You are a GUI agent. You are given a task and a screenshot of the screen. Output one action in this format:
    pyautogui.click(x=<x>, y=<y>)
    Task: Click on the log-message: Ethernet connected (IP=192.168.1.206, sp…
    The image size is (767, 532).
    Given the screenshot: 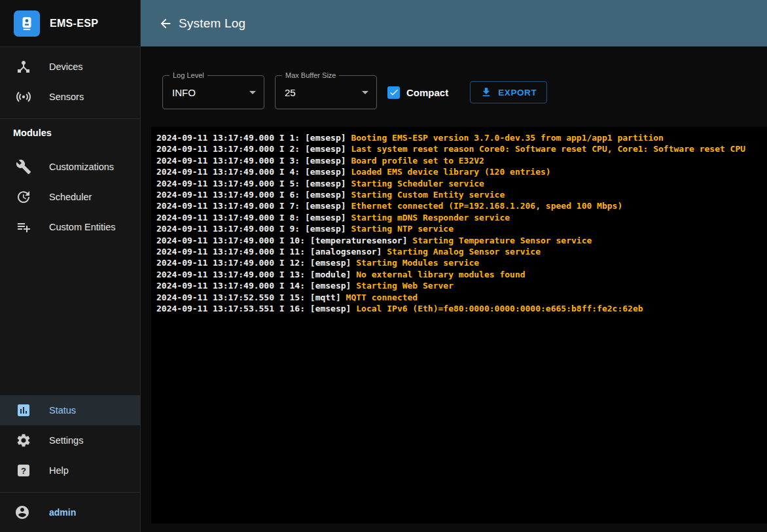 What is the action you would take?
    pyautogui.click(x=487, y=205)
    